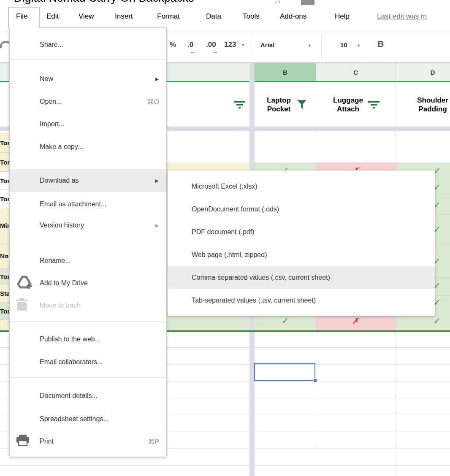  Describe the element at coordinates (208, 105) in the screenshot. I see `header-cell-a` at that location.